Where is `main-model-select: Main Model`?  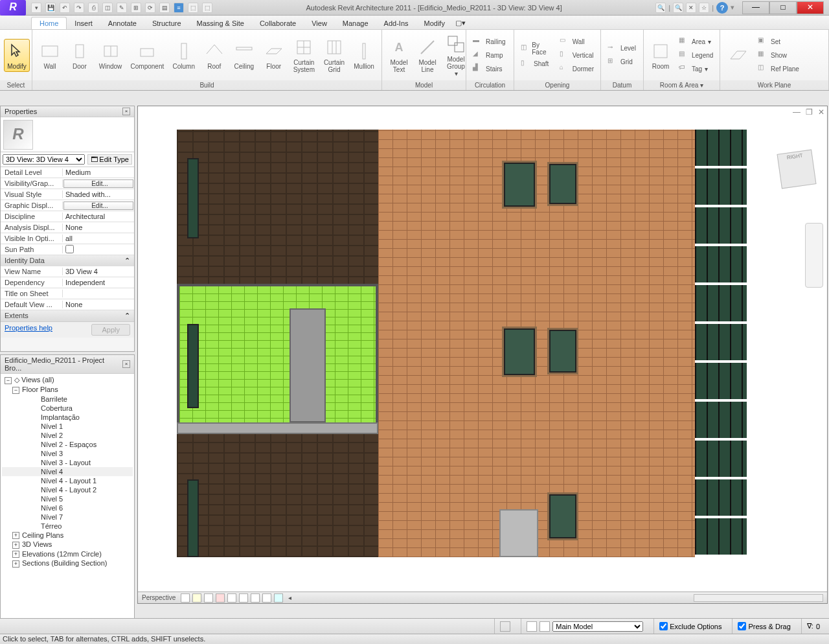 main-model-select: Main Model is located at coordinates (598, 627).